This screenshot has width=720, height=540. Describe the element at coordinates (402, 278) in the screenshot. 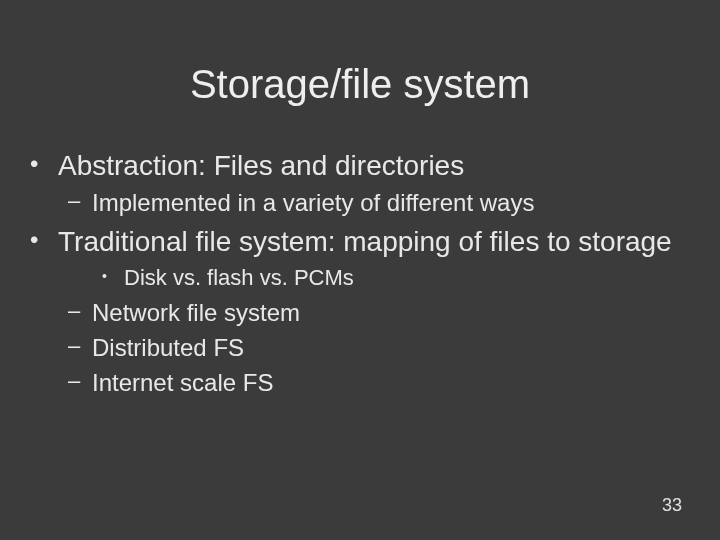

I see `bullet-text: Disk vs. flash vs. PCMs` at that location.